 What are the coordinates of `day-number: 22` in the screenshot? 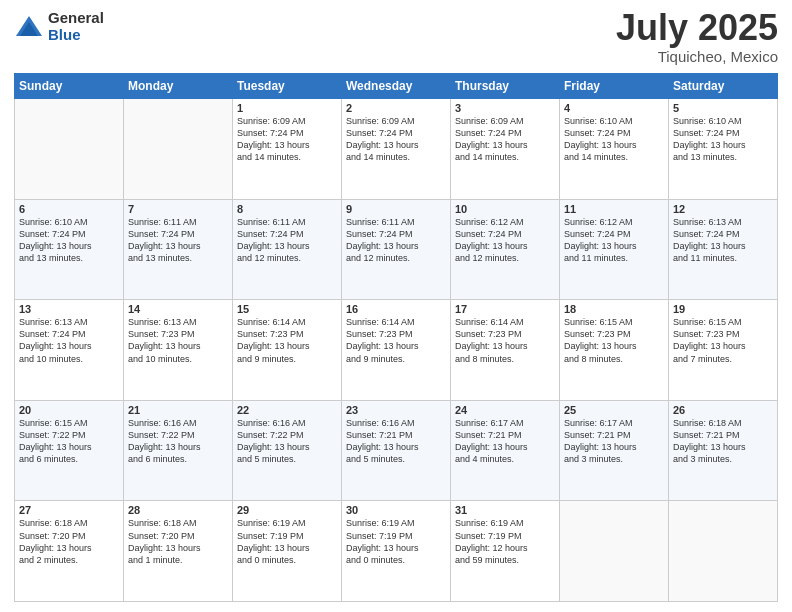 It's located at (287, 410).